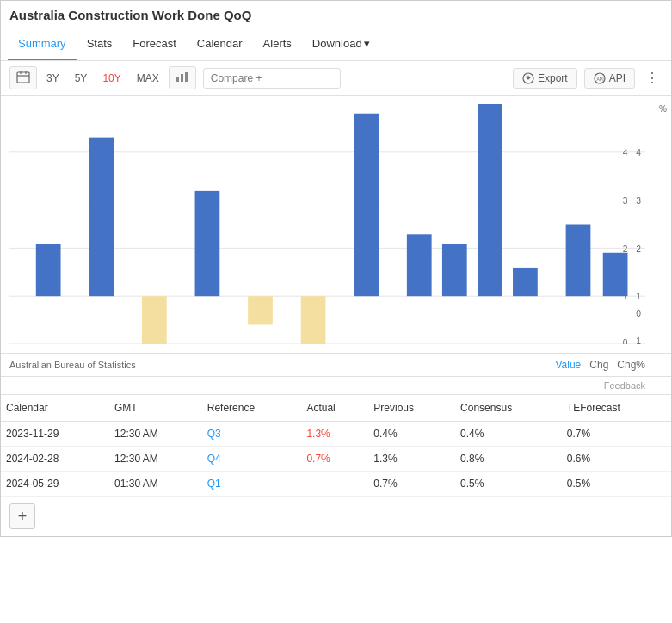 The image size is (672, 623). Describe the element at coordinates (632, 365) in the screenshot. I see `chgpct-label: Chg%` at that location.